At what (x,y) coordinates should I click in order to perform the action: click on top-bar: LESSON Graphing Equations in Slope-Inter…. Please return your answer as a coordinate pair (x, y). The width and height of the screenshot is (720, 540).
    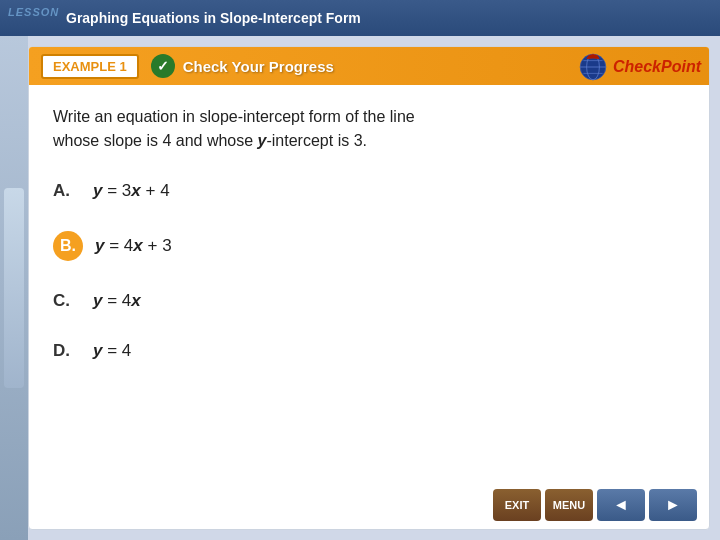
    Looking at the image, I should click on (360, 18).